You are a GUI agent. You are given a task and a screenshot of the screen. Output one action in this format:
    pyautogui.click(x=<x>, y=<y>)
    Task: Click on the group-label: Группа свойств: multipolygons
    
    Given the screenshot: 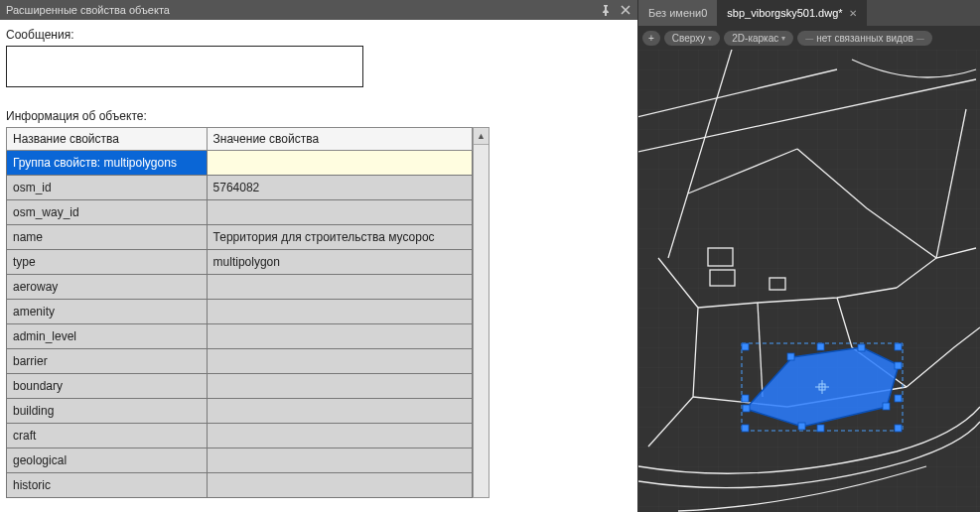 What is the action you would take?
    pyautogui.click(x=107, y=163)
    